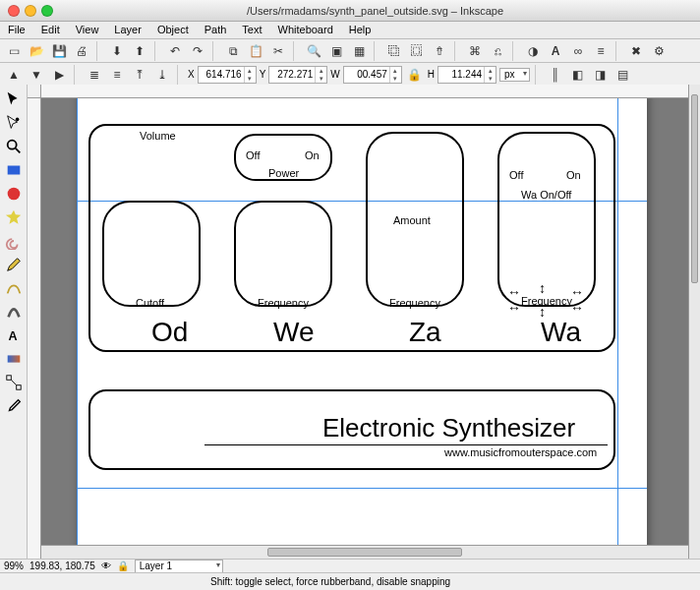  I want to click on w-input: ▴▾, so click(373, 75).